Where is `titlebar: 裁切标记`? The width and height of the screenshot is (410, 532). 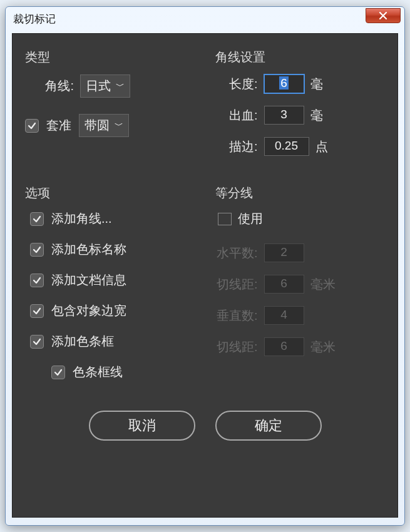 titlebar: 裁切标记 is located at coordinates (205, 19).